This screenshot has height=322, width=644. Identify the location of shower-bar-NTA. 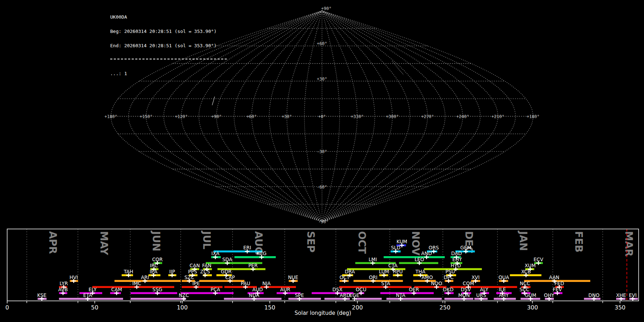
(414, 299).